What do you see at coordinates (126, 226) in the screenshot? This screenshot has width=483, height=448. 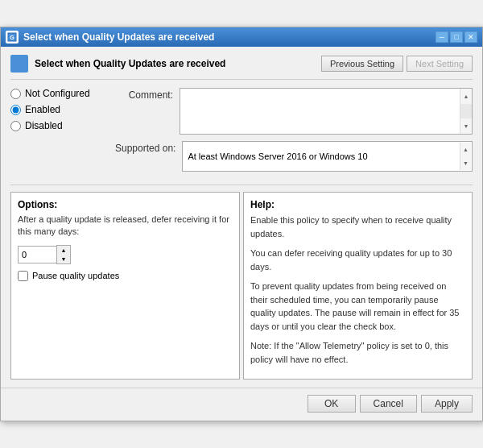 I see `options-description: After a quality update is released, defe…` at bounding box center [126, 226].